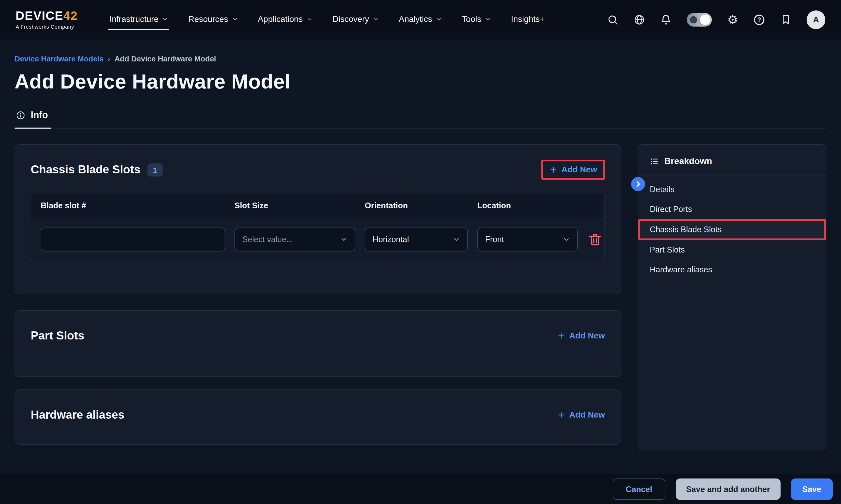 This screenshot has height=504, width=841. What do you see at coordinates (699, 20) in the screenshot?
I see `theme-toggle` at bounding box center [699, 20].